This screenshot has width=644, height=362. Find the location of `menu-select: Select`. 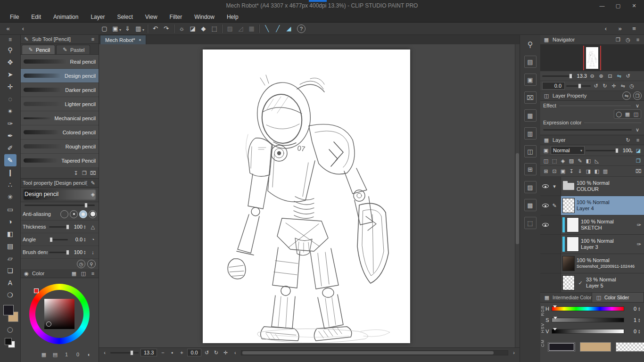

menu-select: Select is located at coordinates (124, 17).